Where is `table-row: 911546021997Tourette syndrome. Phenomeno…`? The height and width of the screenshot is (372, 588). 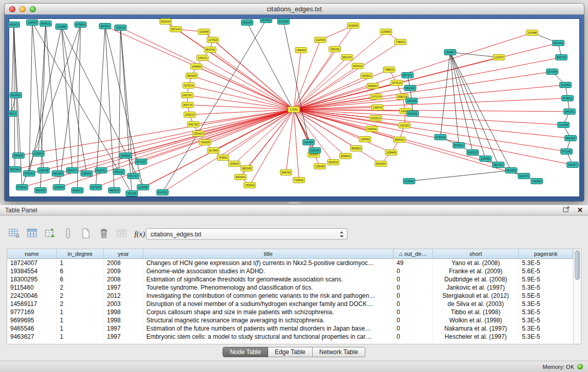
table-row: 911546021997Tourette syndrome. Phenomeno… is located at coordinates (290, 288).